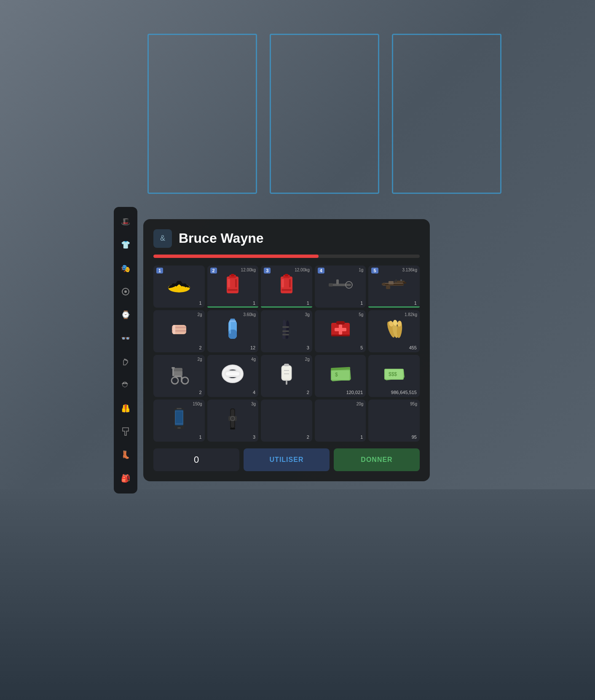 The width and height of the screenshot is (595, 700). What do you see at coordinates (287, 460) in the screenshot?
I see `utiliser-button: UTILISER` at bounding box center [287, 460].